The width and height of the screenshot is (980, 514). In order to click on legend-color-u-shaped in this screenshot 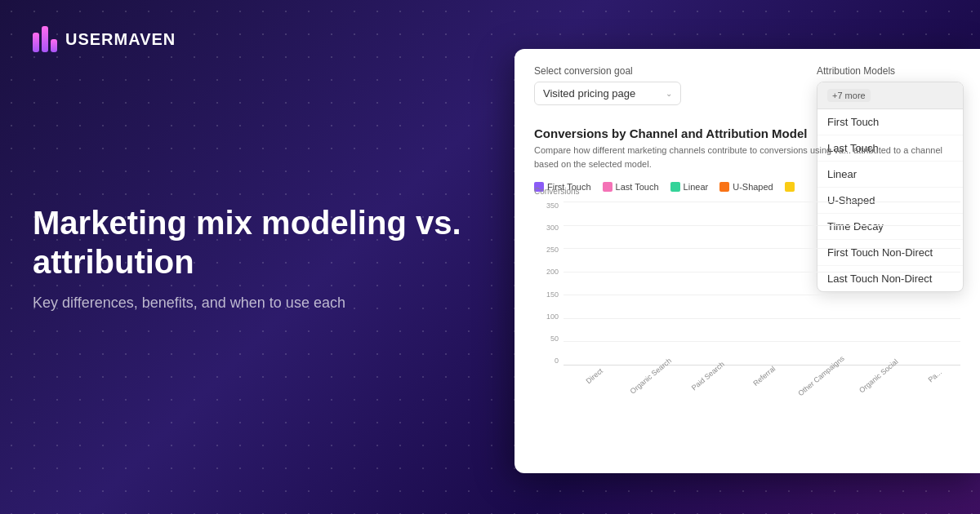, I will do `click(724, 187)`.